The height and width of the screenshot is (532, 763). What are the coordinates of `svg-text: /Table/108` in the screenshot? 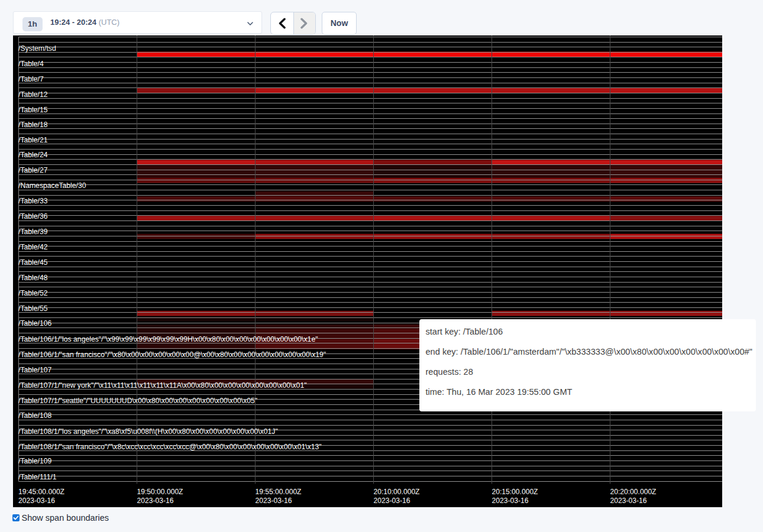 It's located at (35, 416).